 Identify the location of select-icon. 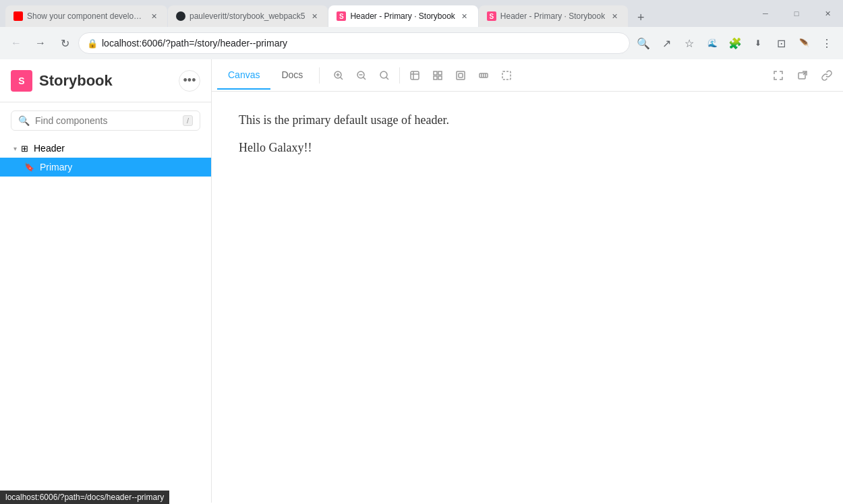
(506, 75).